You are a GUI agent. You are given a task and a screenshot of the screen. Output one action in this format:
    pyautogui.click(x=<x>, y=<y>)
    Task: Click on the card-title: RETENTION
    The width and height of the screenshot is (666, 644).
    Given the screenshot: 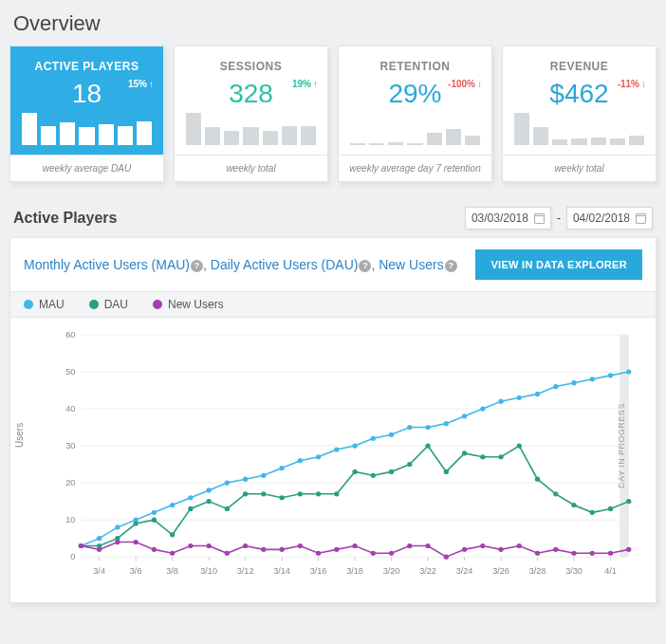 What is the action you would take?
    pyautogui.click(x=416, y=66)
    